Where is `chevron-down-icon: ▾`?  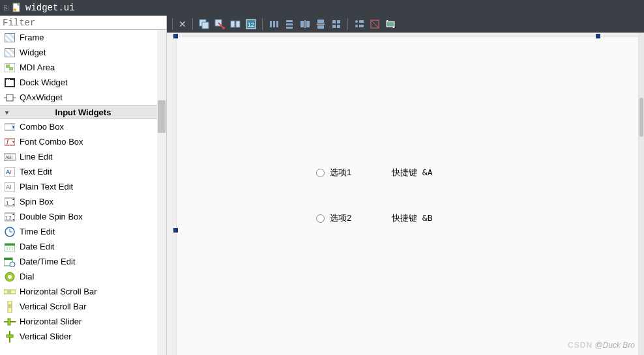
chevron-down-icon: ▾ is located at coordinates (7, 112).